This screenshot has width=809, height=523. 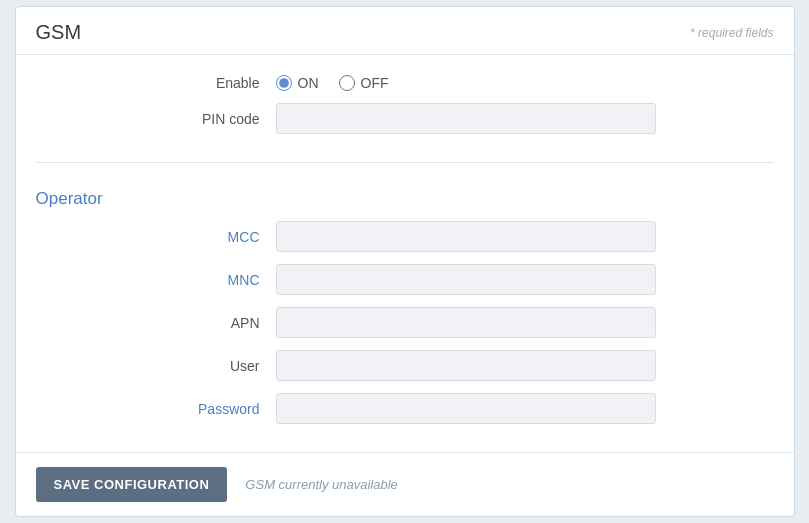 What do you see at coordinates (466, 366) in the screenshot?
I see `user-input` at bounding box center [466, 366].